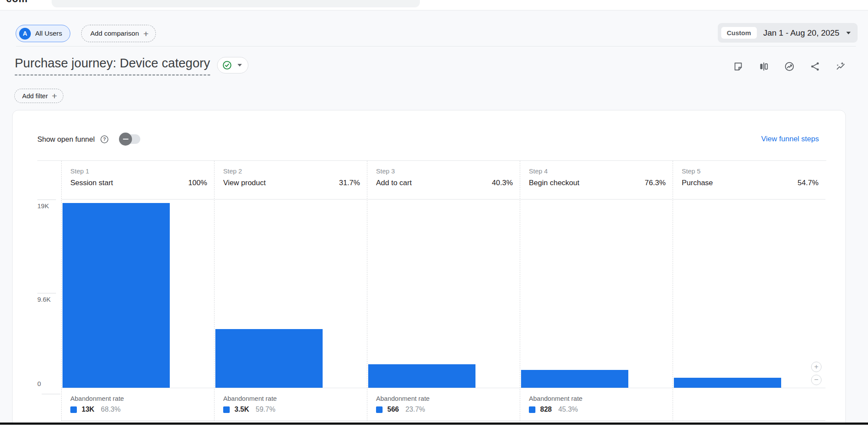 Image resolution: width=868 pixels, height=426 pixels. Describe the element at coordinates (227, 65) in the screenshot. I see `verified-check-icon` at that location.